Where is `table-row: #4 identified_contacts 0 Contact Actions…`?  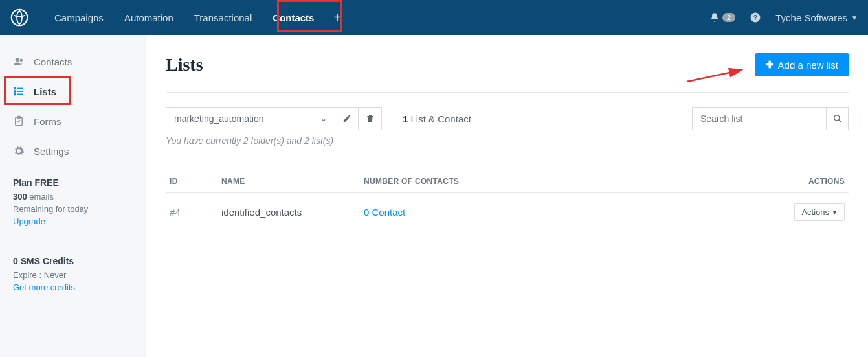 table-row: #4 identified_contacts 0 Contact Actions… is located at coordinates (507, 213).